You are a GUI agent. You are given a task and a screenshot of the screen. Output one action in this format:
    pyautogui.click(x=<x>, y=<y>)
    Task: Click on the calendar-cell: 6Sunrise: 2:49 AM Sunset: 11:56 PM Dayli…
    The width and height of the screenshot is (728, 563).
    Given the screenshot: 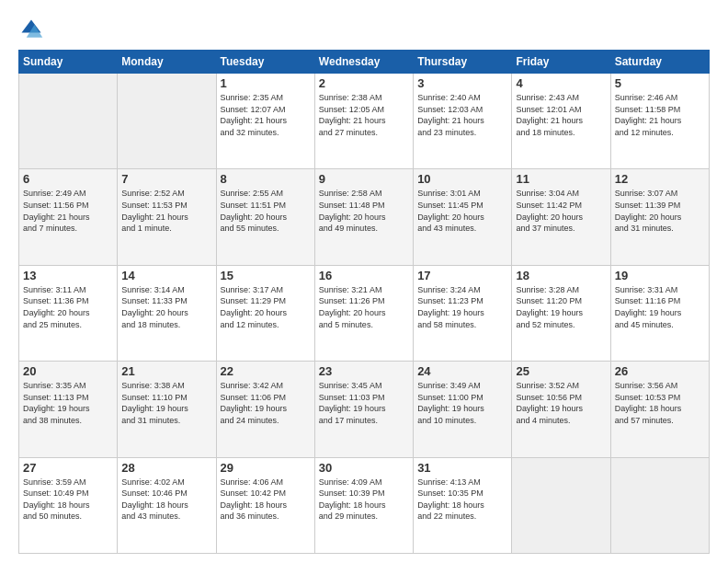 What is the action you would take?
    pyautogui.click(x=68, y=217)
    